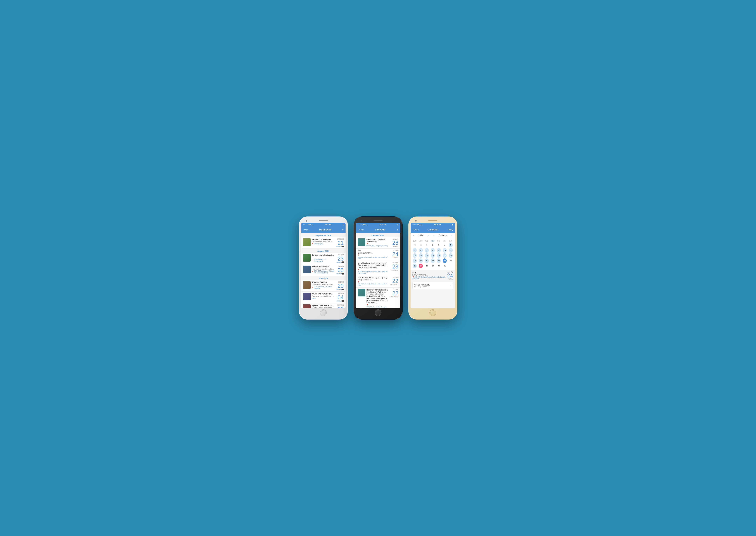 This screenshot has height=536, width=756. What do you see at coordinates (421, 255) in the screenshot?
I see `cal-cell-13: 13` at bounding box center [421, 255].